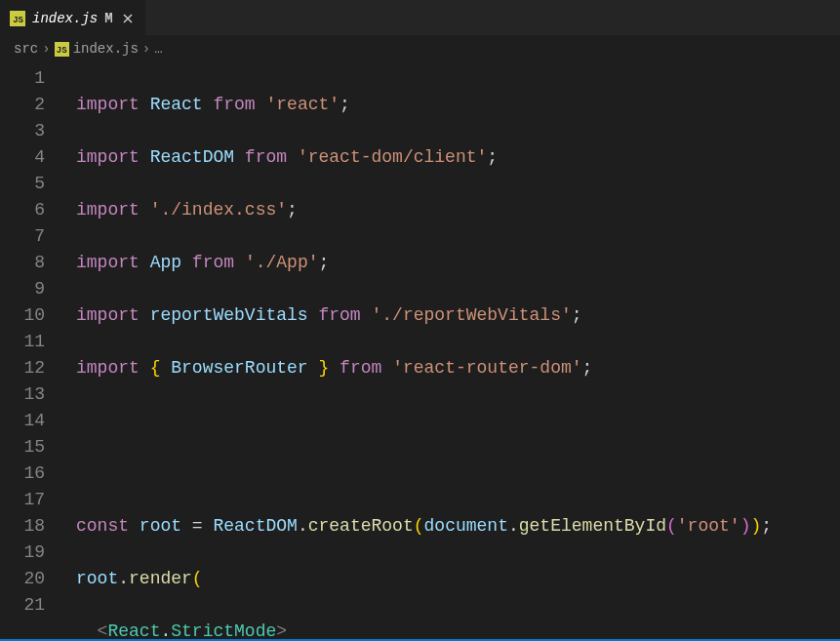 The height and width of the screenshot is (641, 840). Describe the element at coordinates (423, 580) in the screenshot. I see `code-line: root.render(` at that location.